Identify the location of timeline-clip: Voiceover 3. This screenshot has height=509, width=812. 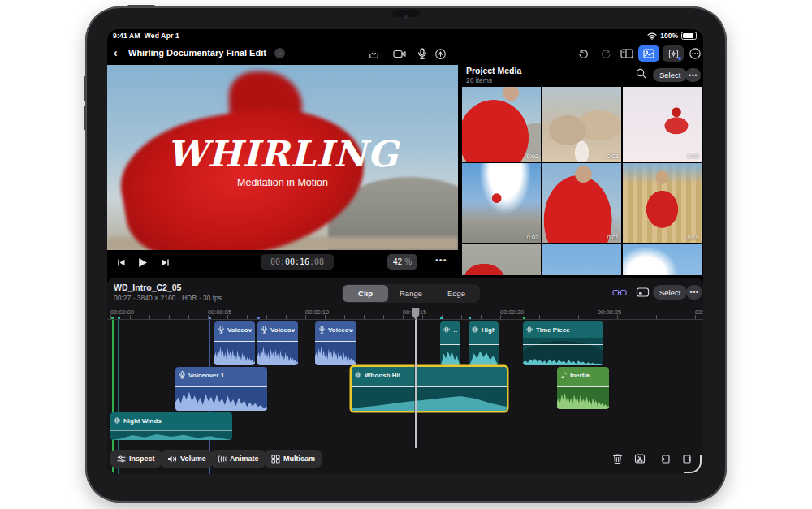
(336, 343).